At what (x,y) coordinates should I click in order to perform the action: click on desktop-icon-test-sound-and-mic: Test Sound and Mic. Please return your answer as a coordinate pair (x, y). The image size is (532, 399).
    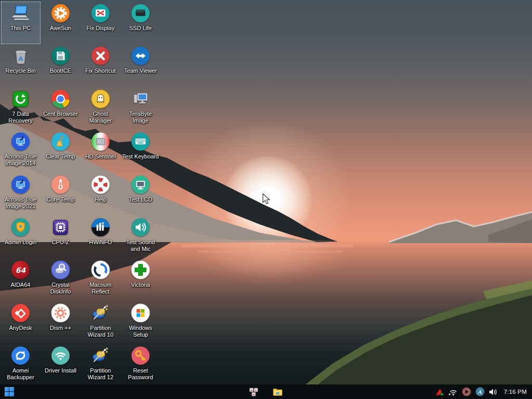
    Looking at the image, I should click on (141, 237).